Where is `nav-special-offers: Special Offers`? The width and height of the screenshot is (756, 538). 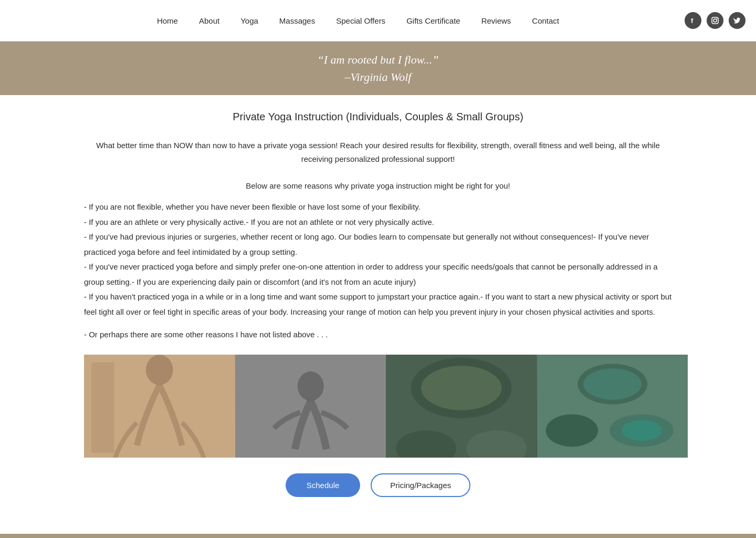 nav-special-offers: Special Offers is located at coordinates (361, 21).